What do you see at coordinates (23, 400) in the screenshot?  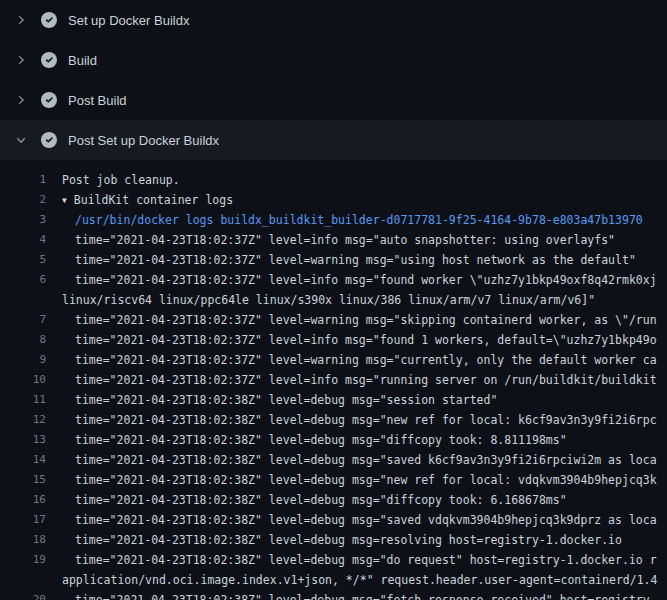 I see `line-number: 11` at bounding box center [23, 400].